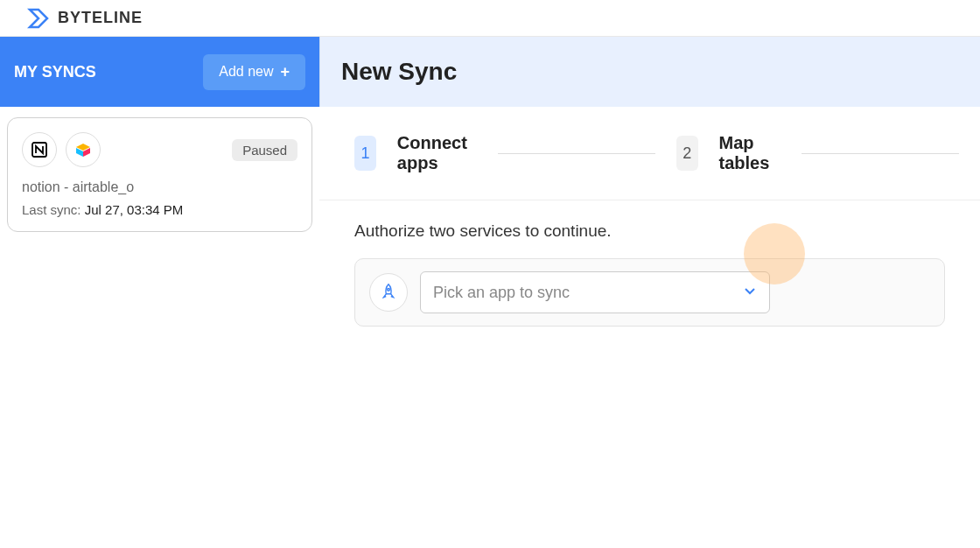  I want to click on step-2: 2 Map tables, so click(728, 153).